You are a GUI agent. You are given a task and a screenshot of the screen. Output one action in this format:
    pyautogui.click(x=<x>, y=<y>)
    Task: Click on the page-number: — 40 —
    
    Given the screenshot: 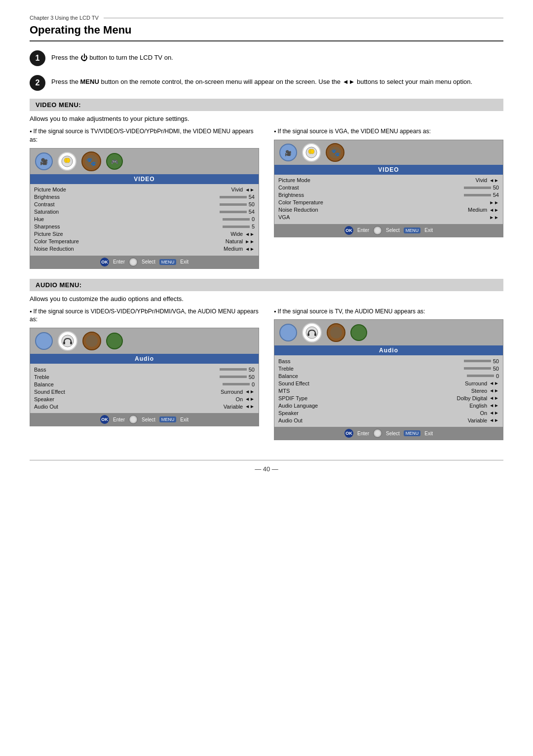 What is the action you would take?
    pyautogui.click(x=266, y=466)
    